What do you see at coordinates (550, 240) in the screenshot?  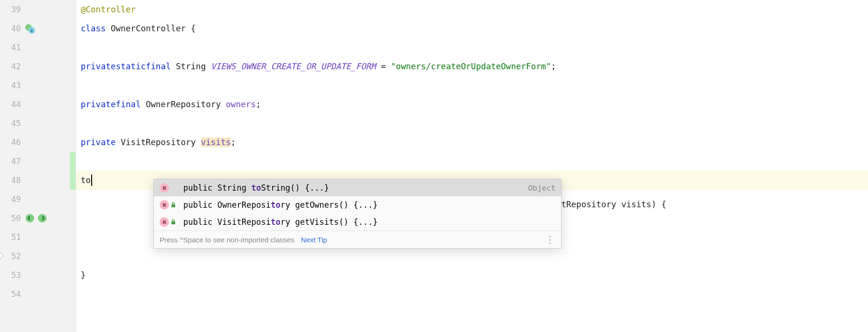 I see `completion-more-icon: ⋮` at bounding box center [550, 240].